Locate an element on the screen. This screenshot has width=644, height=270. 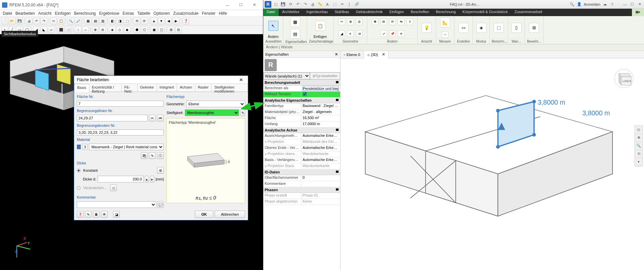
tool-icon: 🔎 is located at coordinates (78, 21).